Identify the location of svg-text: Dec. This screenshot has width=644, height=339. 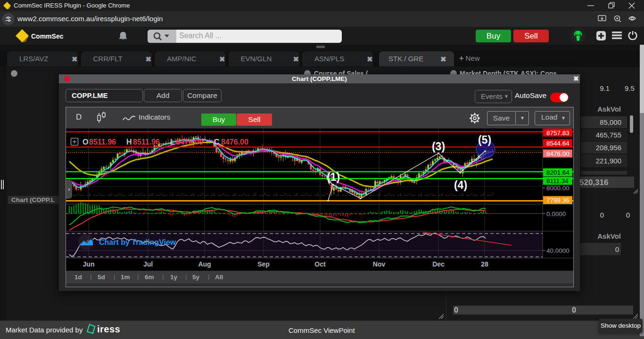
(438, 264).